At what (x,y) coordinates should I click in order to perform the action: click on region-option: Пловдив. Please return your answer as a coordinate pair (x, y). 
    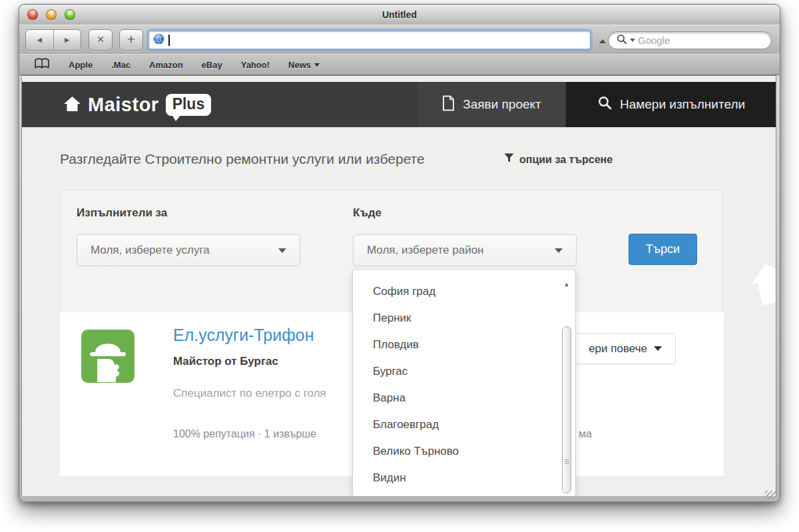
    Looking at the image, I should click on (464, 345).